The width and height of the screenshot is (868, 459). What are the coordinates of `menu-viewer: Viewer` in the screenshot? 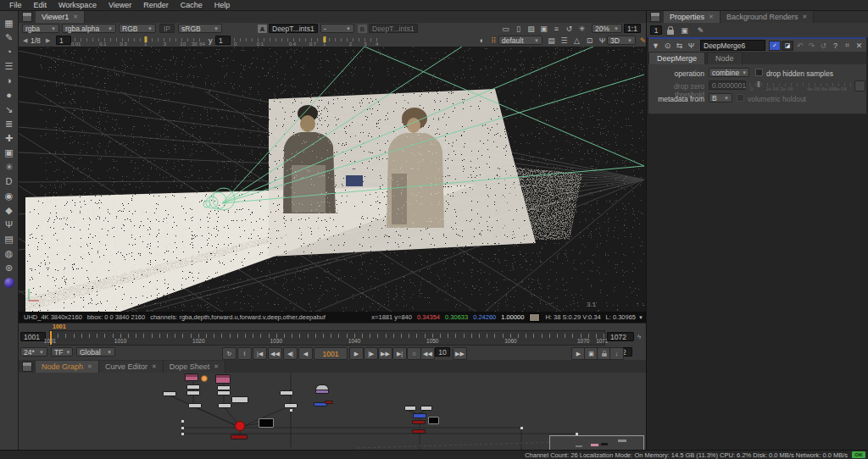 It's located at (120, 5).